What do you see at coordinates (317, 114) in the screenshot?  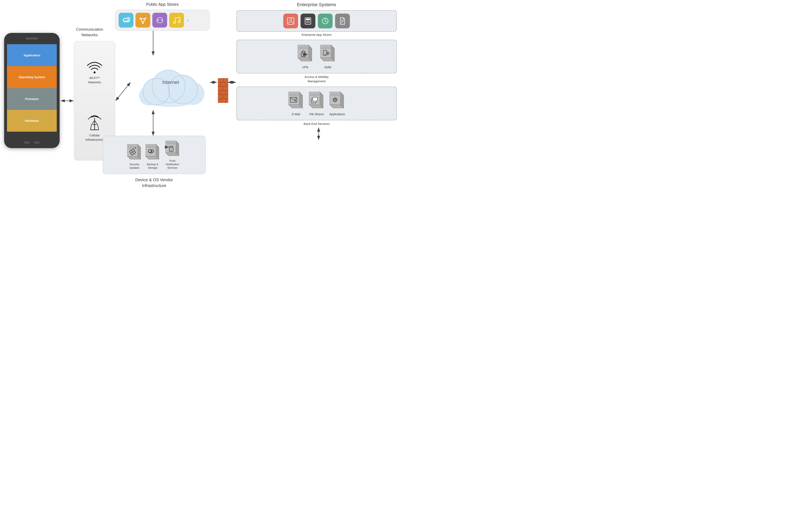 I see `fileshares-label: File Shares` at bounding box center [317, 114].